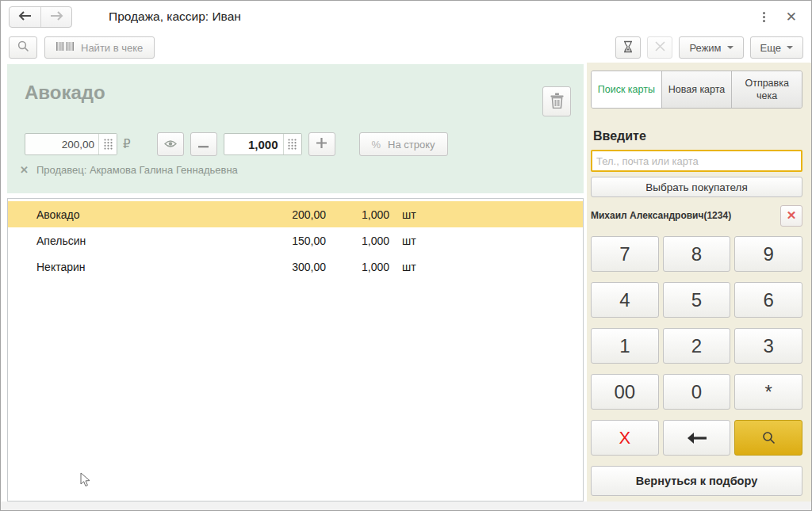 The width and height of the screenshot is (812, 511). What do you see at coordinates (40, 17) in the screenshot?
I see `nav-history-group` at bounding box center [40, 17].